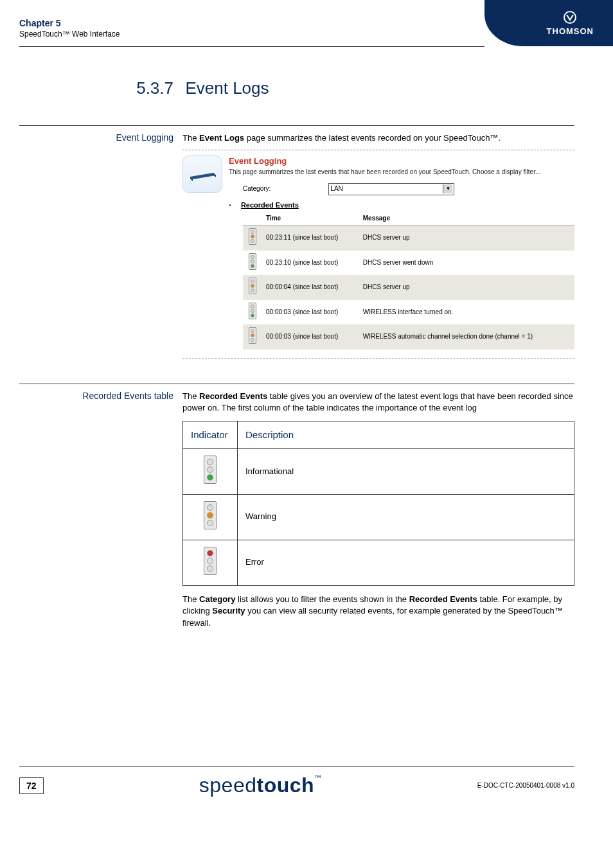  What do you see at coordinates (222, 137) in the screenshot?
I see `text-bold: Event Logs` at bounding box center [222, 137].